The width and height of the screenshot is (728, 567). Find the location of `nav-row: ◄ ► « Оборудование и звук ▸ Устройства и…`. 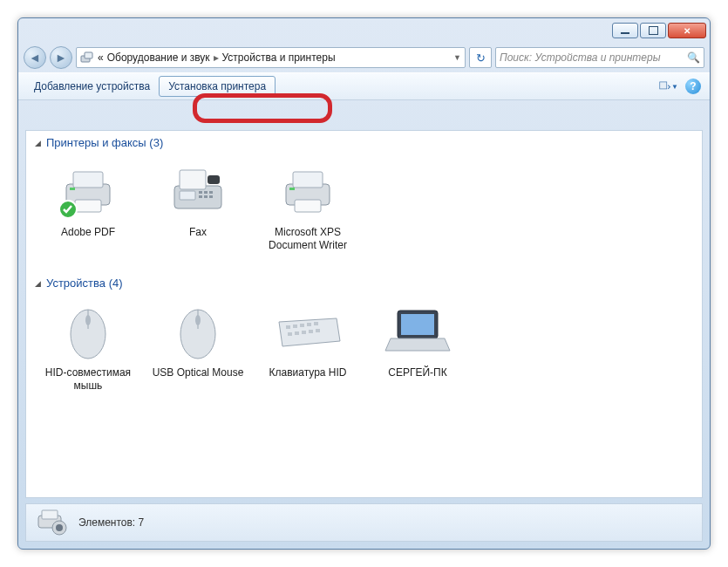

nav-row: ◄ ► « Оборудование и звук ▸ Устройства и… is located at coordinates (364, 58).